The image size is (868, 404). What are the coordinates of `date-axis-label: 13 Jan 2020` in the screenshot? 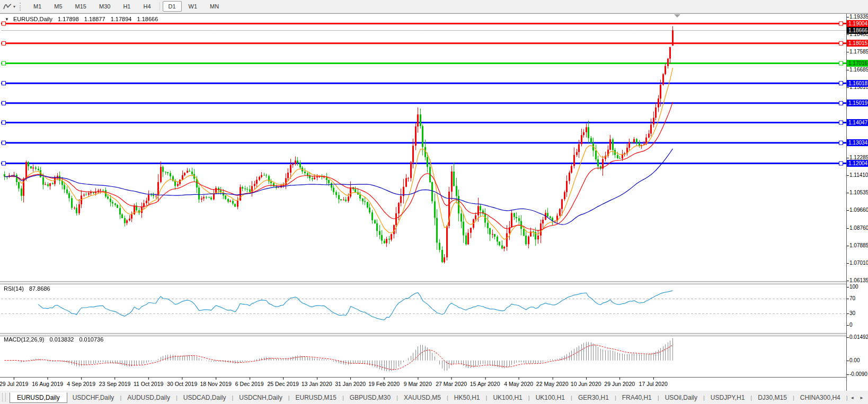 It's located at (317, 384).